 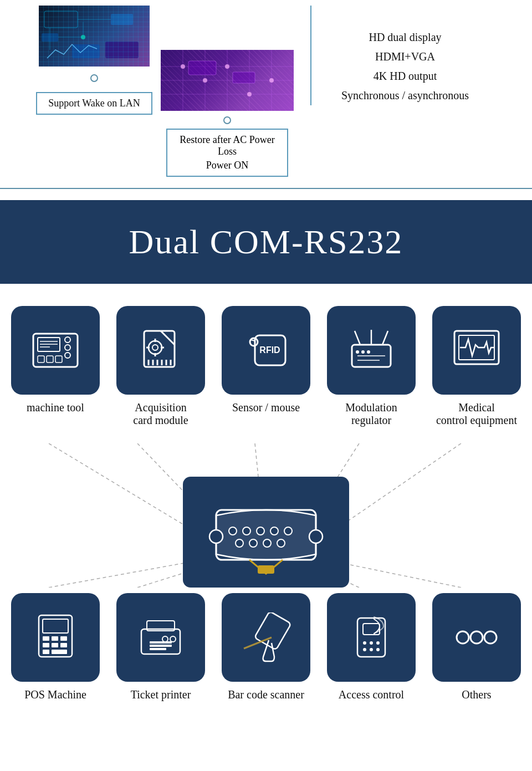 I want to click on banner-title: Dual COM-RS232, so click(x=266, y=242).